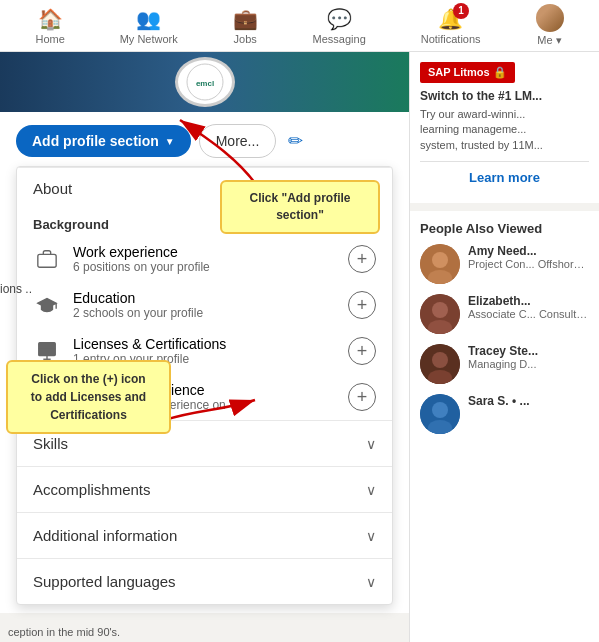  What do you see at coordinates (296, 141) in the screenshot?
I see `edit-icon: ✏` at bounding box center [296, 141].